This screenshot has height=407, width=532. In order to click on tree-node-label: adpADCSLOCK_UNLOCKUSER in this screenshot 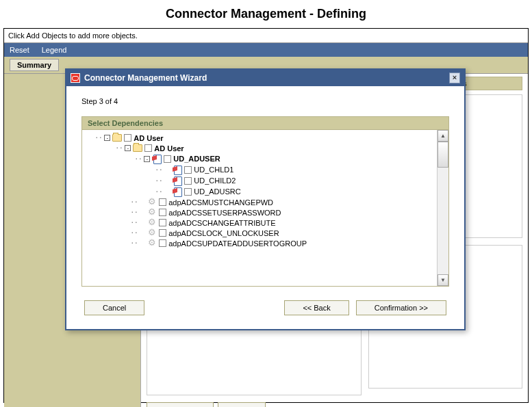, I will do `click(223, 233)`.